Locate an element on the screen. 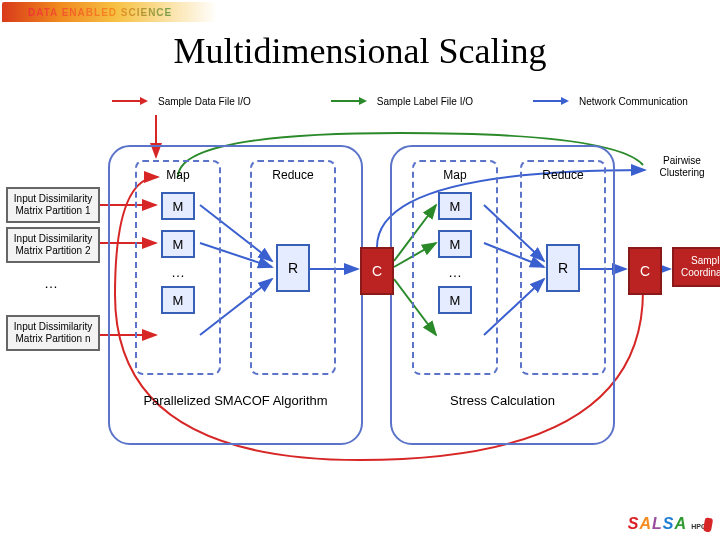 The width and height of the screenshot is (720, 540). input-partition-n: Input Dissimilarity Matrix Partition n is located at coordinates (53, 333).